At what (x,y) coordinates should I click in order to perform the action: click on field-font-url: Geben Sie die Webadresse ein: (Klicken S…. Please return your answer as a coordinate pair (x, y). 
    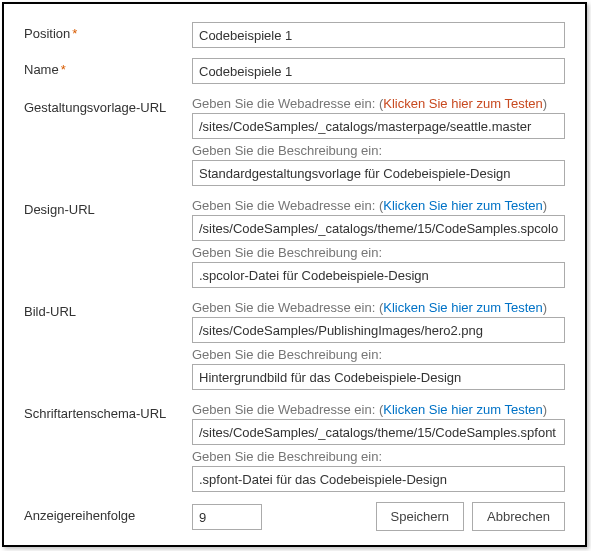
    Looking at the image, I should click on (378, 447).